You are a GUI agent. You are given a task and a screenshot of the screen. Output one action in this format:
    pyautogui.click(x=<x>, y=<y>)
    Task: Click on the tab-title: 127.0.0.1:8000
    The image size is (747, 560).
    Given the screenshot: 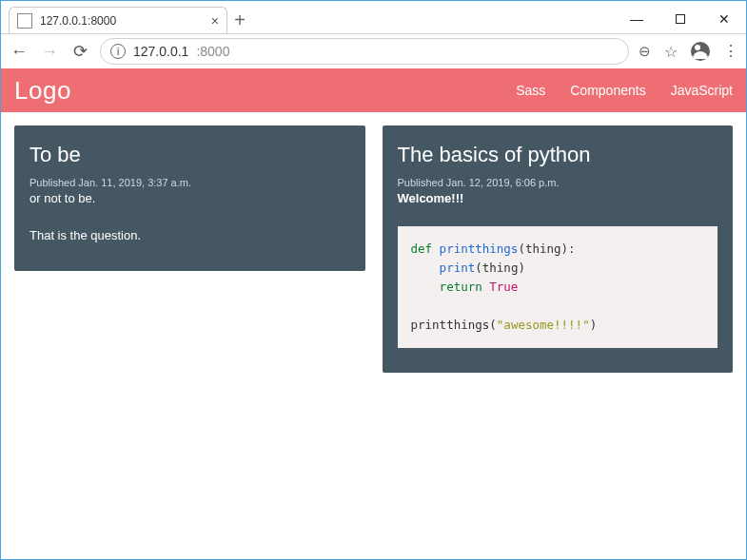 What is the action you would take?
    pyautogui.click(x=78, y=21)
    